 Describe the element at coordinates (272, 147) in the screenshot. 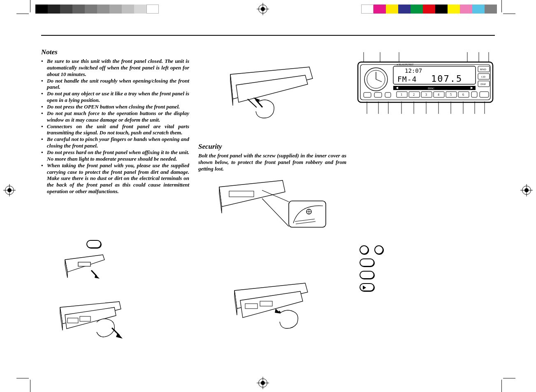

I see `security-heading: Security` at that location.